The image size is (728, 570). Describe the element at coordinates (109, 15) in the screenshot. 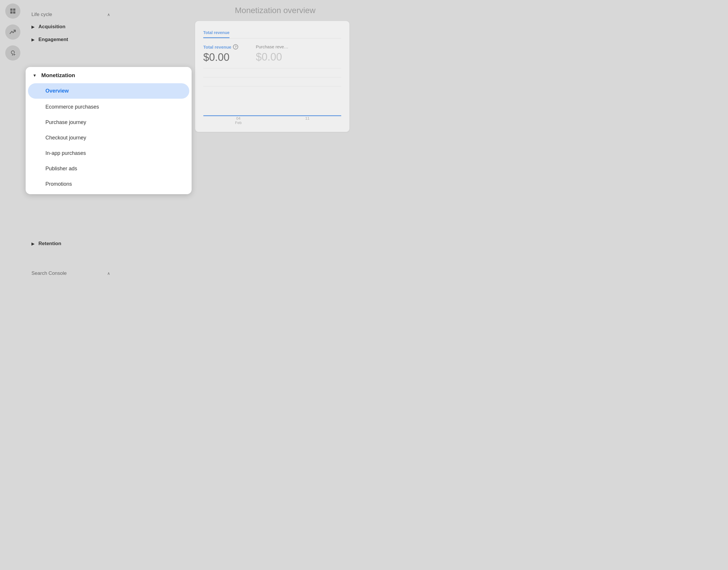

I see `lifecycle-chevron: ∧` at that location.